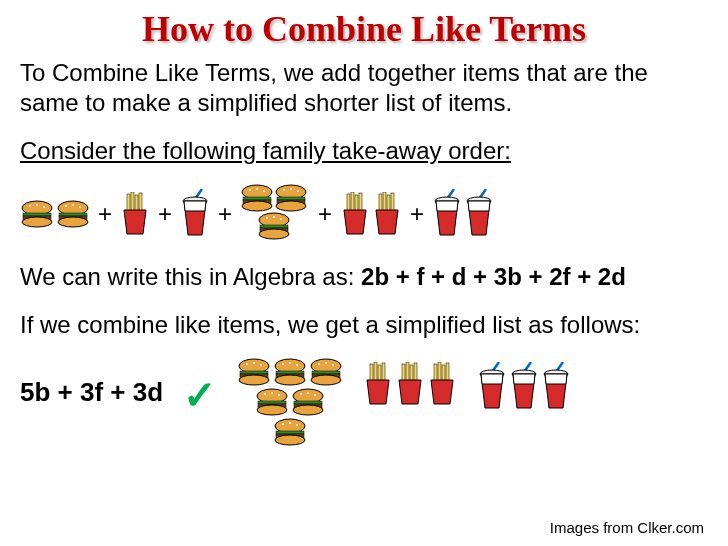  I want to click on image-credit: Images from Clker.com, so click(627, 528).